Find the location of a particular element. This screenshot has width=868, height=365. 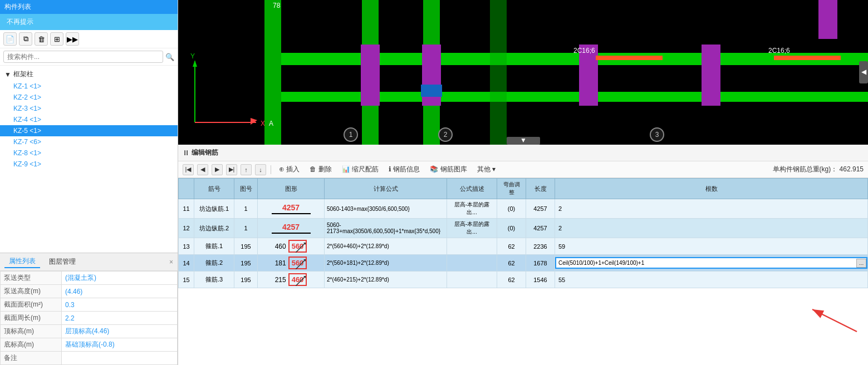

length-cell: 1678 is located at coordinates (541, 263).